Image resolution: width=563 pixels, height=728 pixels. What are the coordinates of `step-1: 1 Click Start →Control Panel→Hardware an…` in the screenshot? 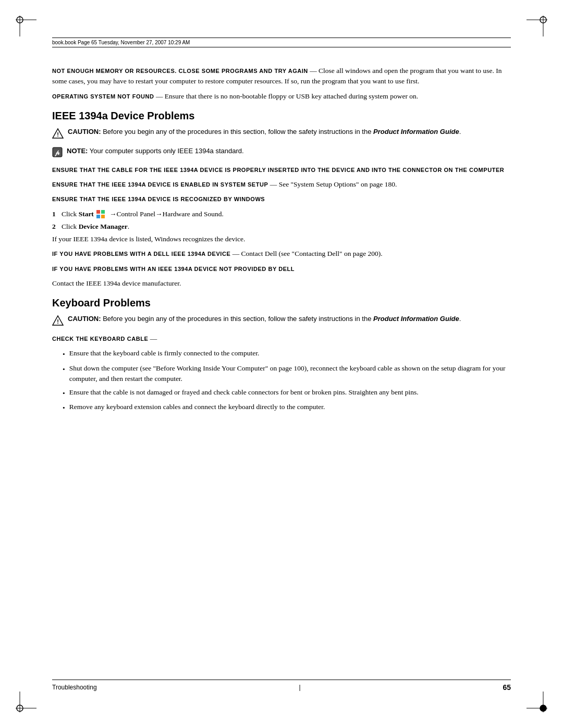 It's located at (282, 214).